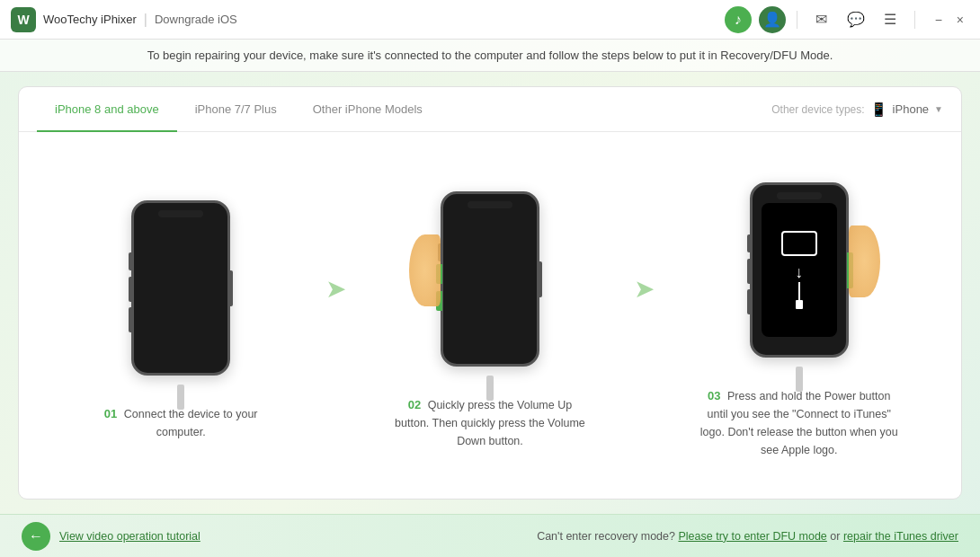  I want to click on tab-iphone8: iPhone 8 and above, so click(107, 110).